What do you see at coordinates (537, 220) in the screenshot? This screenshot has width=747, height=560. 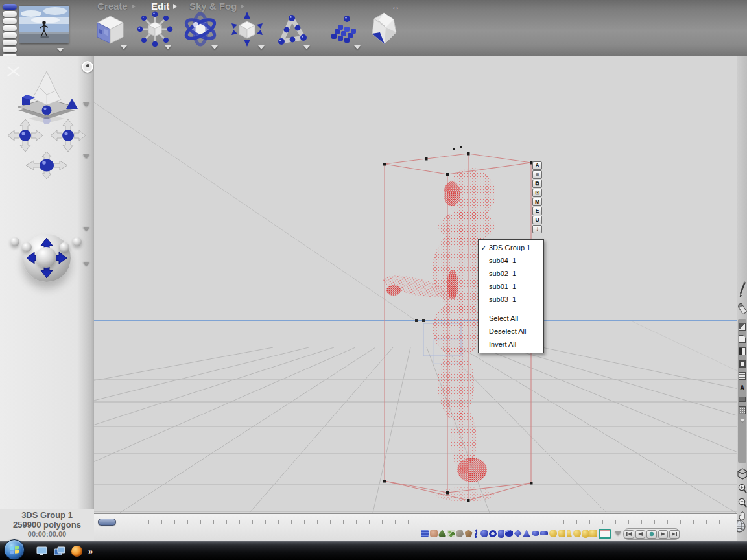 I see `smoothing-button: U` at bounding box center [537, 220].